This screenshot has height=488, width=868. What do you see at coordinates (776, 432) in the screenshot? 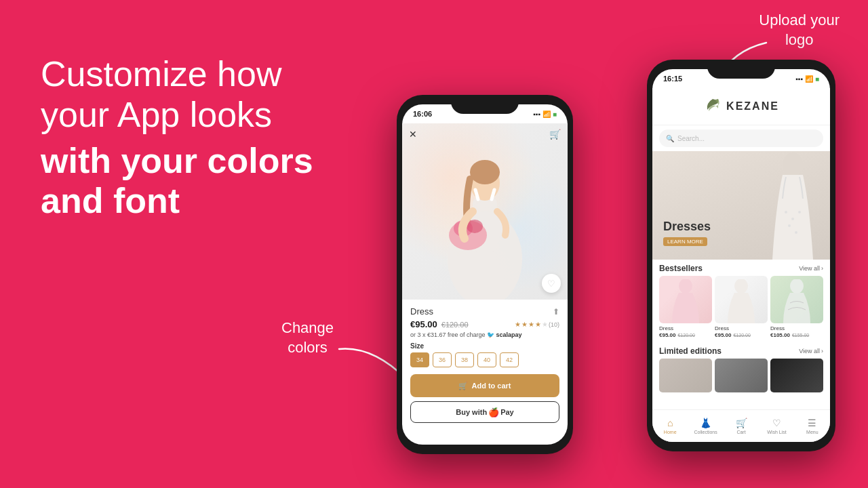
I see `wishlist-label: Wish List` at bounding box center [776, 432].